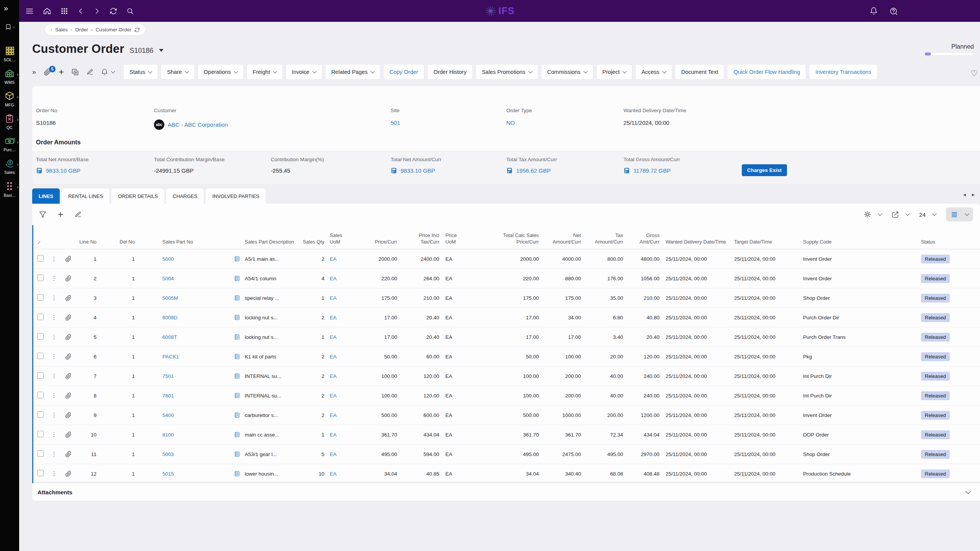 This screenshot has height=551, width=980. What do you see at coordinates (97, 11) in the screenshot?
I see `forward-icon` at bounding box center [97, 11].